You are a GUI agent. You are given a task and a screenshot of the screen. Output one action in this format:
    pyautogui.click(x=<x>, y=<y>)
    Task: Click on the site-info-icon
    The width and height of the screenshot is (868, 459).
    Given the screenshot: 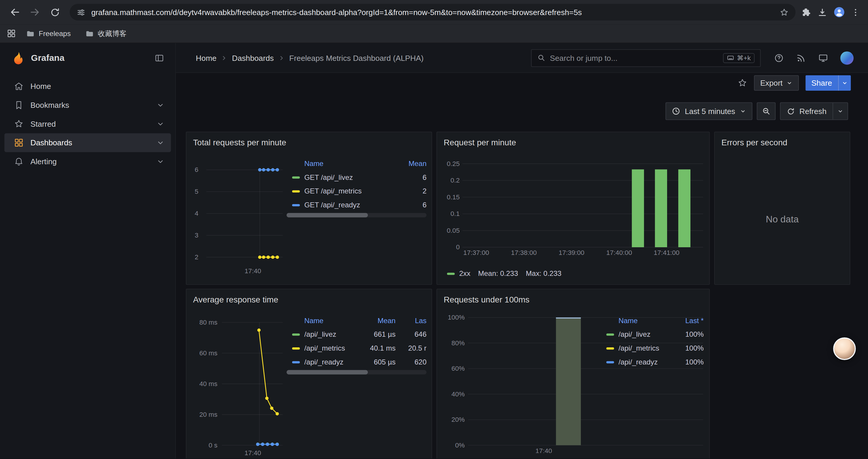 What is the action you would take?
    pyautogui.click(x=81, y=12)
    